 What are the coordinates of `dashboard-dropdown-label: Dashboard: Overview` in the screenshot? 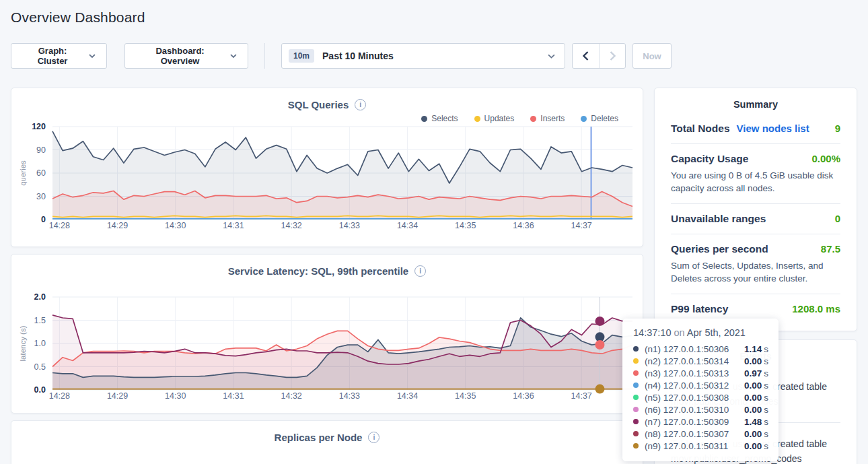 It's located at (180, 56).